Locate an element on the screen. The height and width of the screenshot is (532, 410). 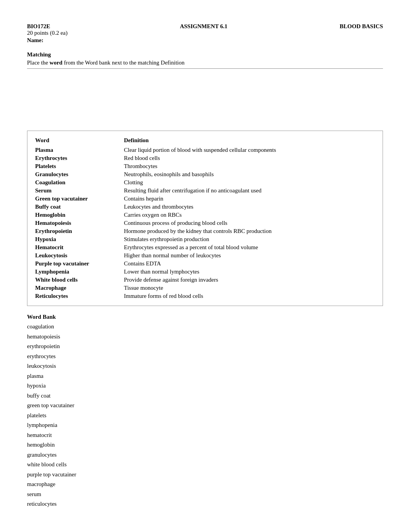
instructions: Place the word from the Word bank next t… is located at coordinates (205, 63).